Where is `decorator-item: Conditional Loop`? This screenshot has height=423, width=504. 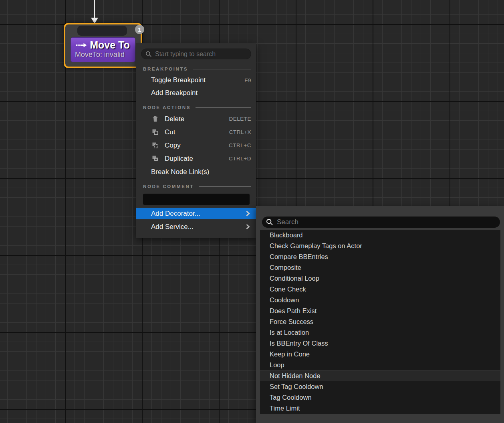 decorator-item: Conditional Loop is located at coordinates (380, 278).